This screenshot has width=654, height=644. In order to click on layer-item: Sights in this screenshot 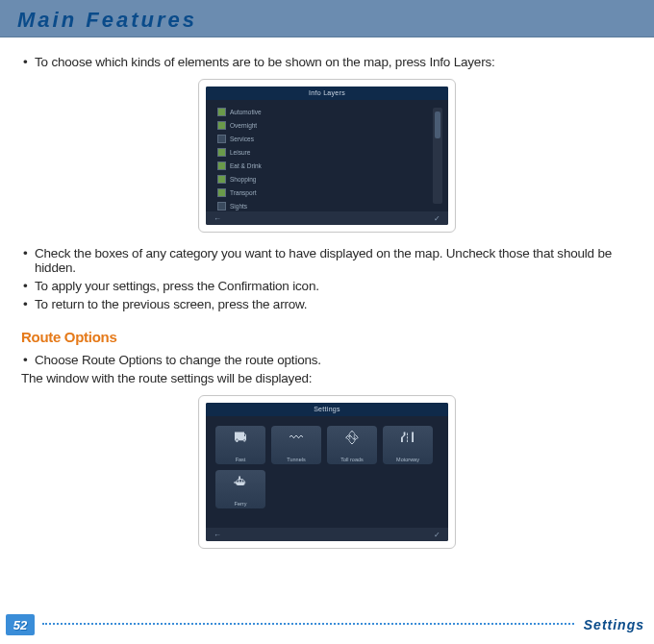, I will do `click(261, 206)`.